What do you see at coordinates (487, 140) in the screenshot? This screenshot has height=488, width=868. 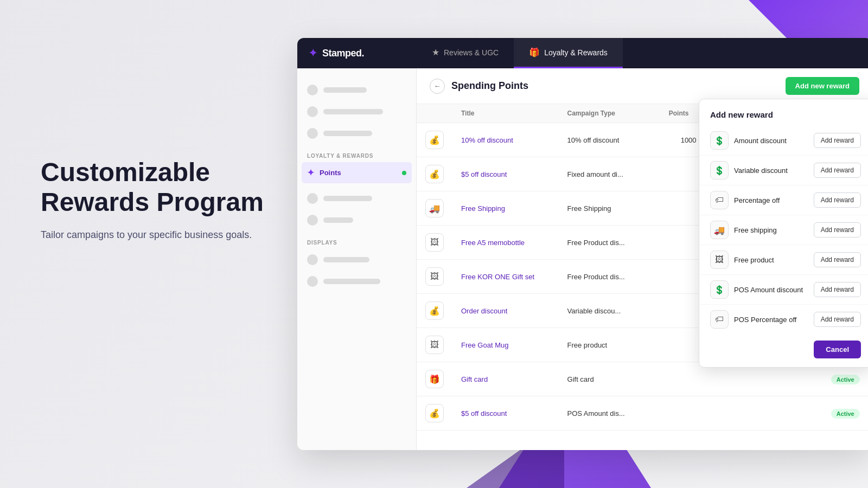 I see `row-title-link: 10% off discount` at bounding box center [487, 140].